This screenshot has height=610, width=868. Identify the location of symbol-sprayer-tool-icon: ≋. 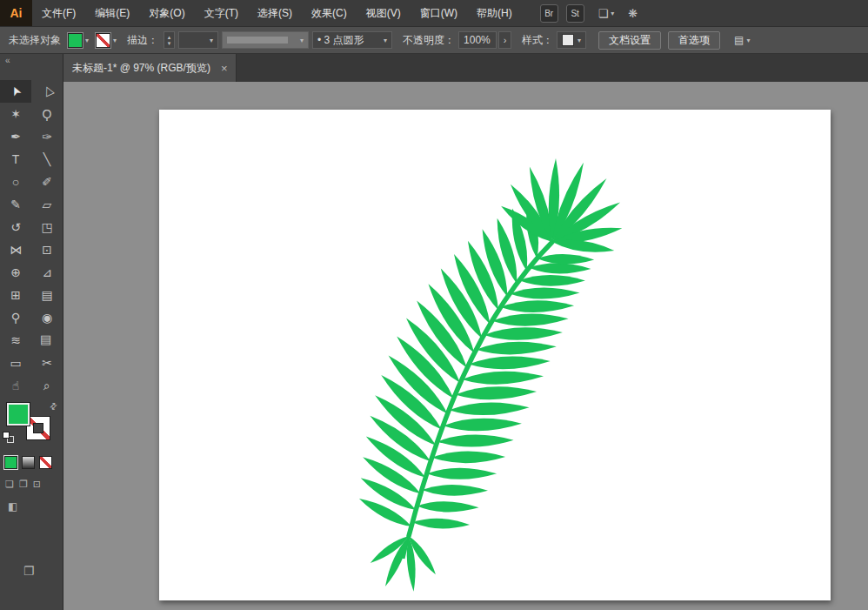
(16, 340).